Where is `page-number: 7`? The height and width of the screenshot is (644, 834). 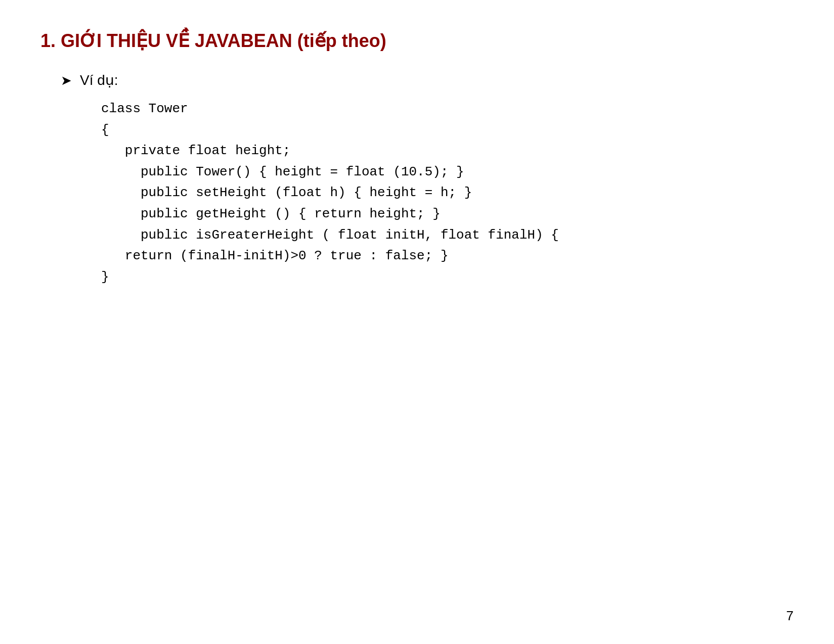
page-number: 7 is located at coordinates (790, 616).